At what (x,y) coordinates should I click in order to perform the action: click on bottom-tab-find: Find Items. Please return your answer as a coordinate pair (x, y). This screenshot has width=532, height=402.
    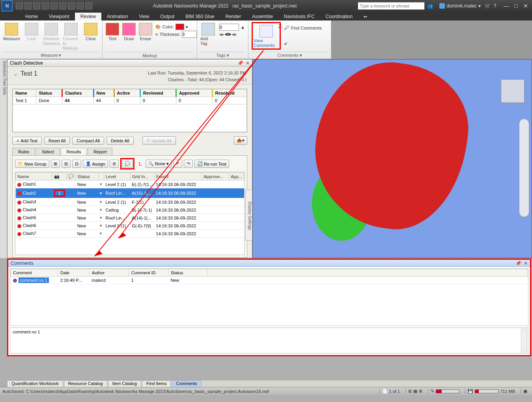
    Looking at the image, I should click on (156, 384).